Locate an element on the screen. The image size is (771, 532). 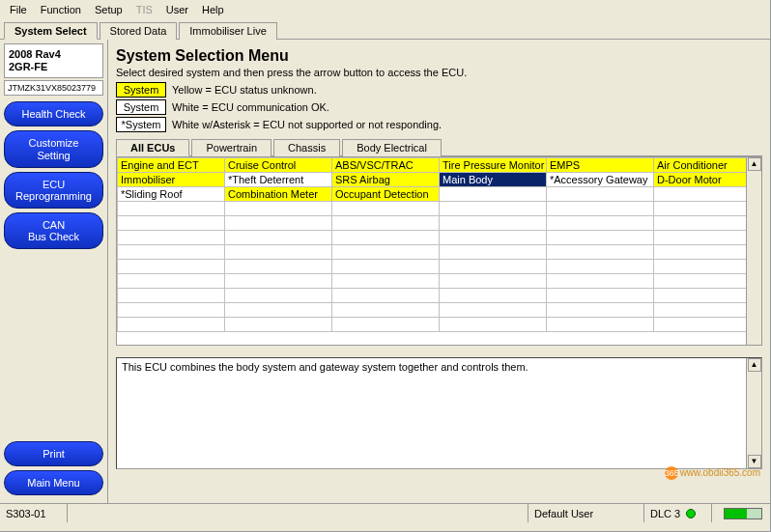
subtab-body-electrical: Body Electrical is located at coordinates (392, 148).